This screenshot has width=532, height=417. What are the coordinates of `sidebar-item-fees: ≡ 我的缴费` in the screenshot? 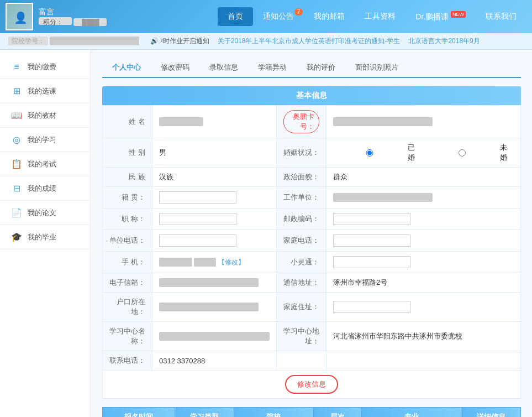 It's located at (45, 67).